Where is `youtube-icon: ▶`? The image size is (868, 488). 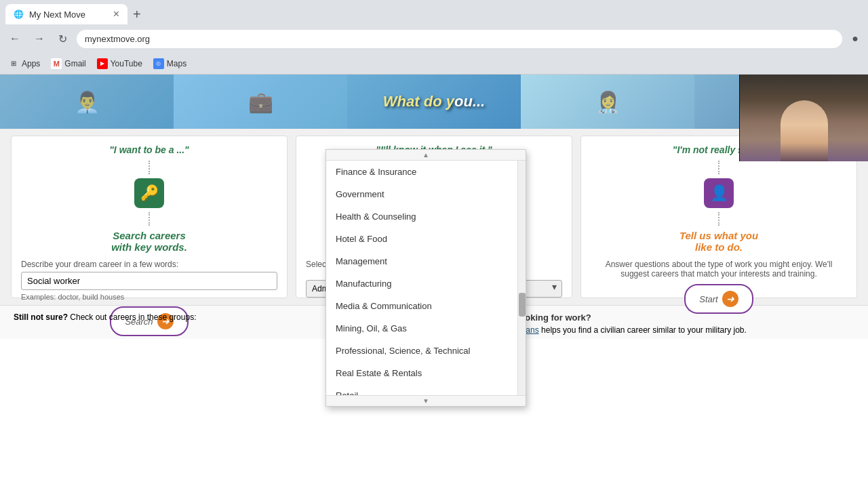
youtube-icon: ▶ is located at coordinates (102, 64).